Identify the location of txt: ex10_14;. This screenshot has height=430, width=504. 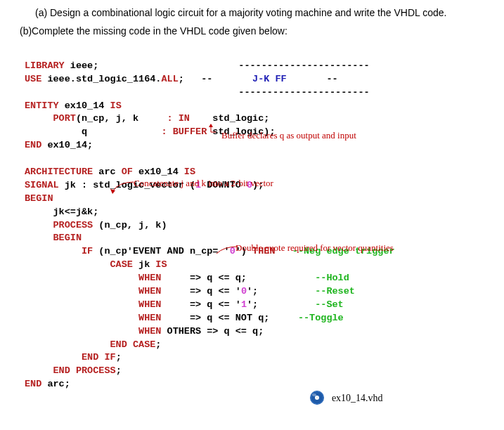
(67, 145).